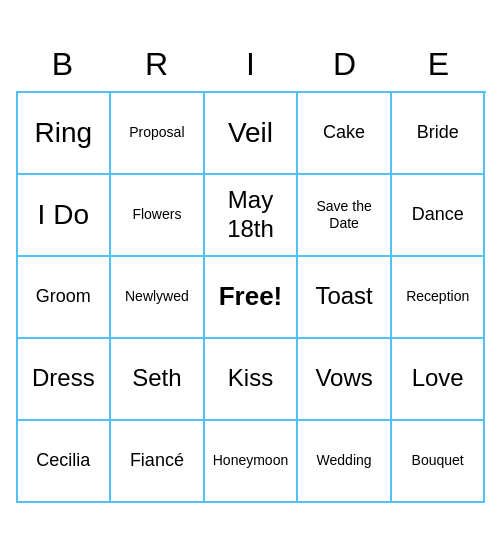 The image size is (501, 544). Describe the element at coordinates (158, 134) in the screenshot. I see `grid-cell-0-1: Proposal` at that location.